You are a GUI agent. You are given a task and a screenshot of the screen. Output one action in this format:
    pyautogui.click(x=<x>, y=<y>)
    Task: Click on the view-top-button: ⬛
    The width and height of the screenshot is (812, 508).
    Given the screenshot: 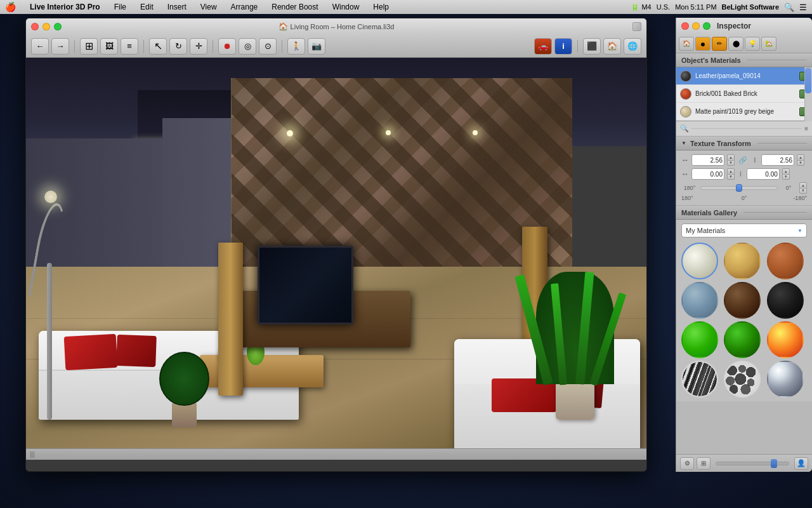 What is the action you would take?
    pyautogui.click(x=592, y=46)
    